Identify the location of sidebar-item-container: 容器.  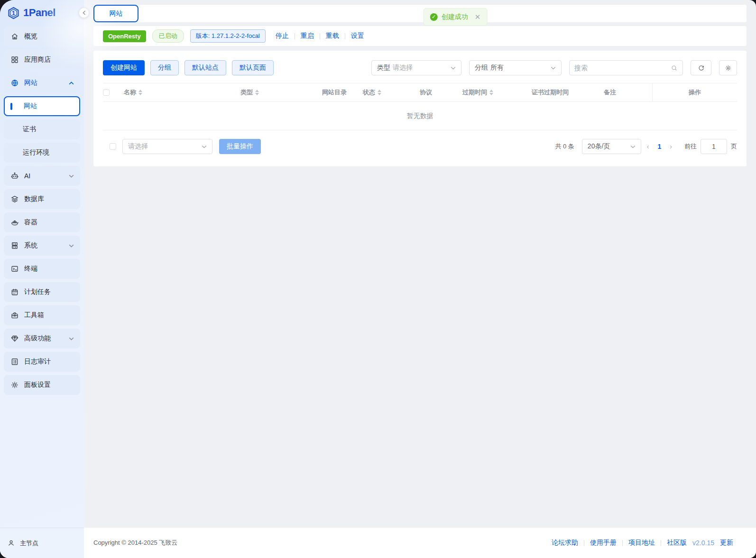
(42, 222).